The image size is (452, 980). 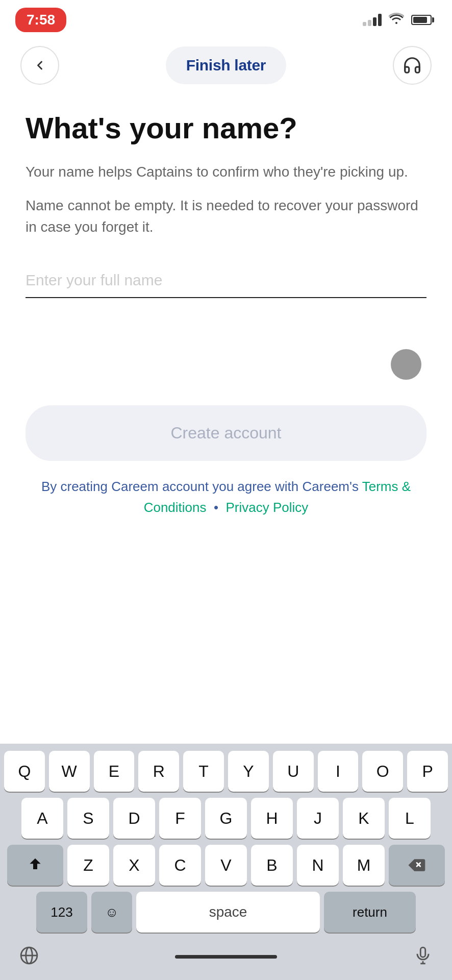 What do you see at coordinates (226, 957) in the screenshot?
I see `home-indicator` at bounding box center [226, 957].